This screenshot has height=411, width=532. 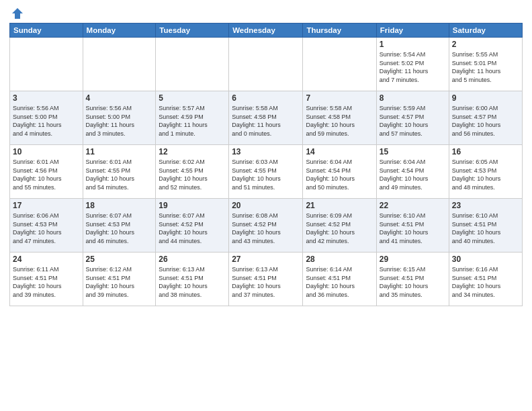 I want to click on day-info: Sunrise: 5:59 AM Sunset: 4:57 PM Dayligh…, so click(x=412, y=121).